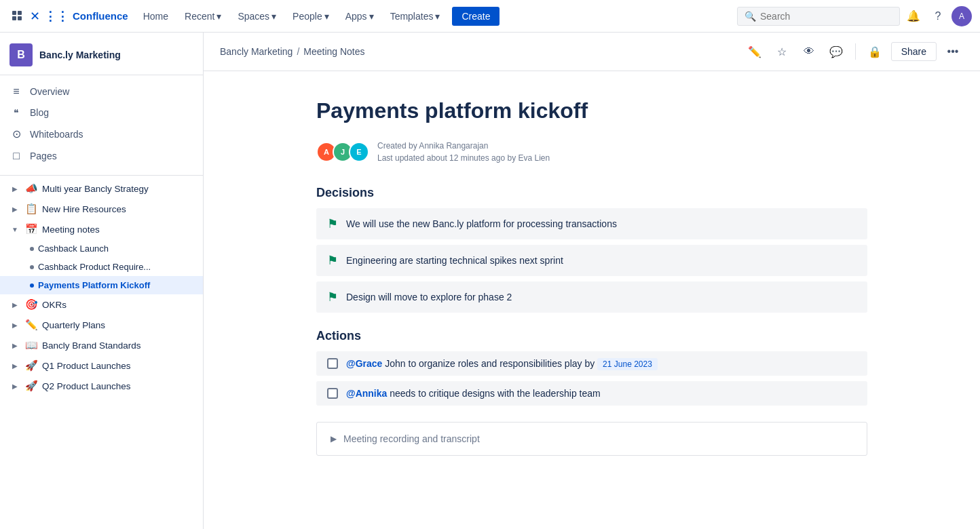 The width and height of the screenshot is (980, 529). What do you see at coordinates (938, 16) in the screenshot?
I see `help-icon: ?` at bounding box center [938, 16].